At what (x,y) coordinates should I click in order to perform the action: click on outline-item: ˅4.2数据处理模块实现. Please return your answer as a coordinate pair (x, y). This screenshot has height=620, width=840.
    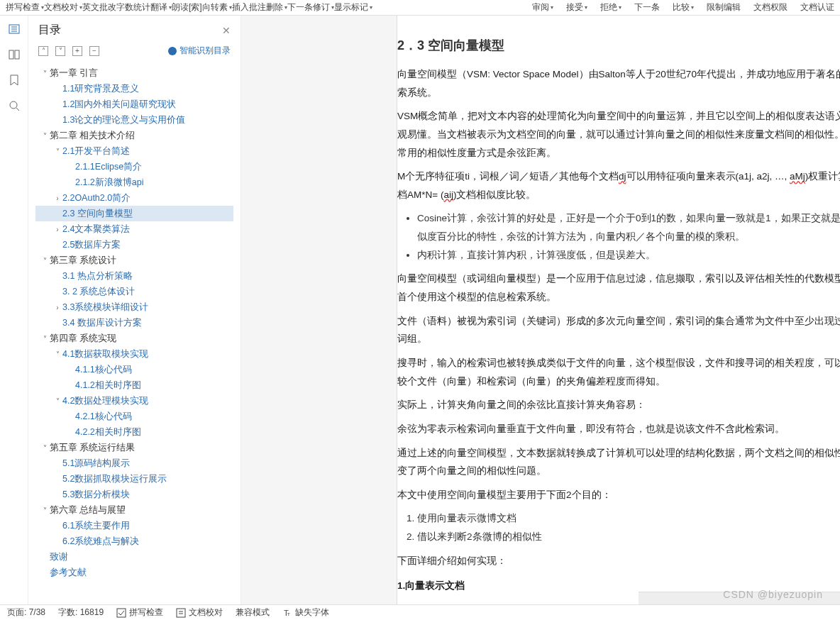
    Looking at the image, I should click on (135, 401).